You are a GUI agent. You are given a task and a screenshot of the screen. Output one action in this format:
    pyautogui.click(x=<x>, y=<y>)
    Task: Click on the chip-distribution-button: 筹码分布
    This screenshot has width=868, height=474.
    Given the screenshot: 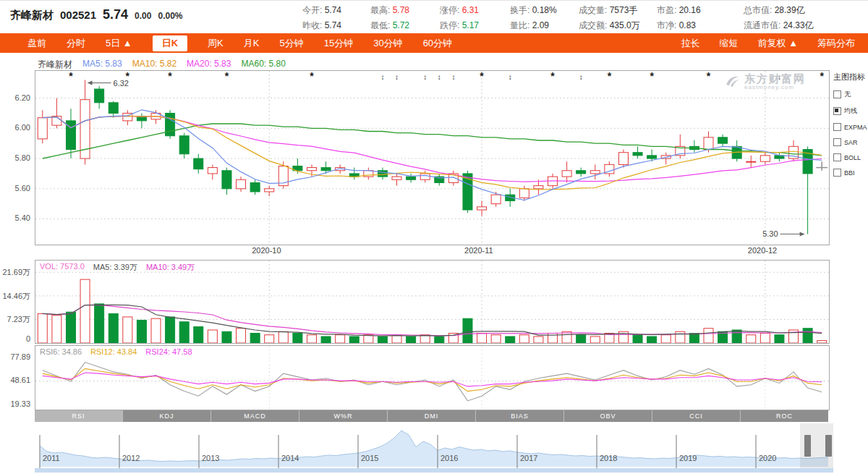 What is the action you would take?
    pyautogui.click(x=836, y=43)
    